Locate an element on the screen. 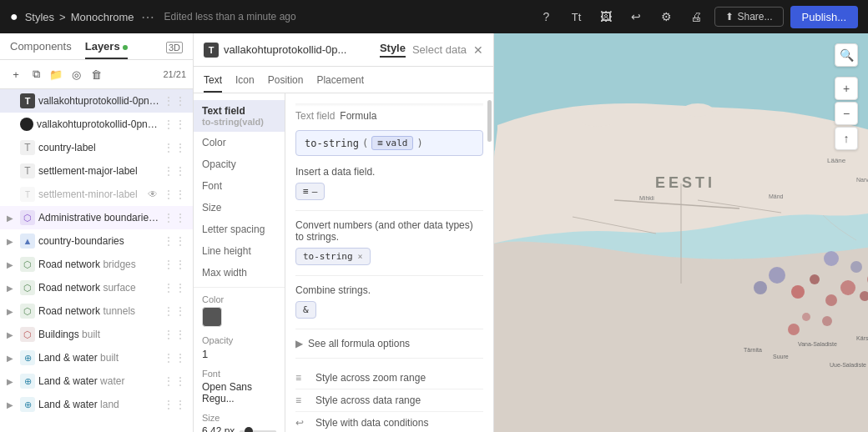 Image resolution: width=868 pixels, height=432 pixels. layer-item: vallakohtuprotokollid-0pn7bs ⋮⋮ is located at coordinates (97, 124).